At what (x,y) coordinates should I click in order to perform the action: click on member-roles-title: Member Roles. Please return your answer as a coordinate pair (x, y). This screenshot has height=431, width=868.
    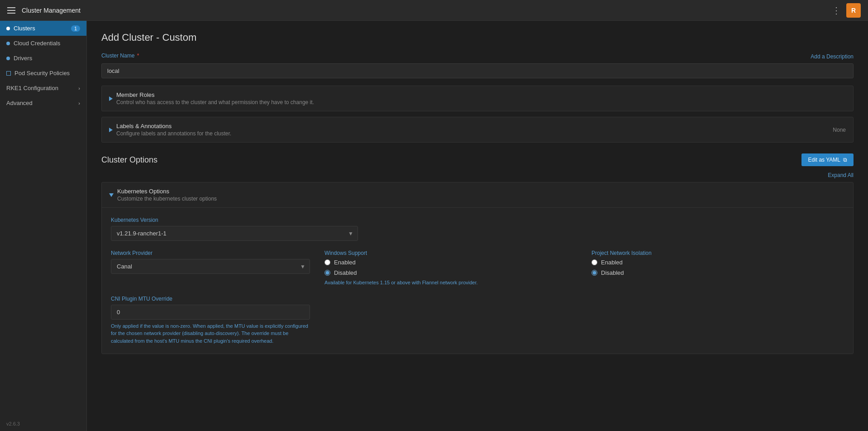
    Looking at the image, I should click on (481, 95).